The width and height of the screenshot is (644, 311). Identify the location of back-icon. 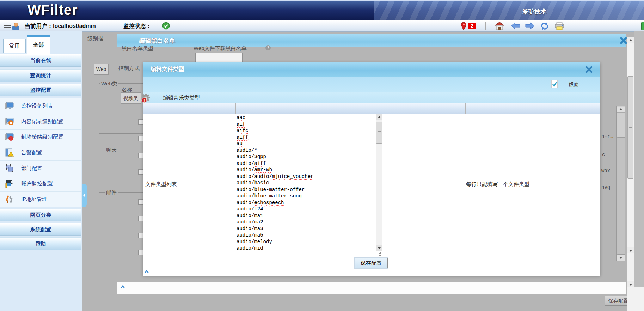
(516, 26).